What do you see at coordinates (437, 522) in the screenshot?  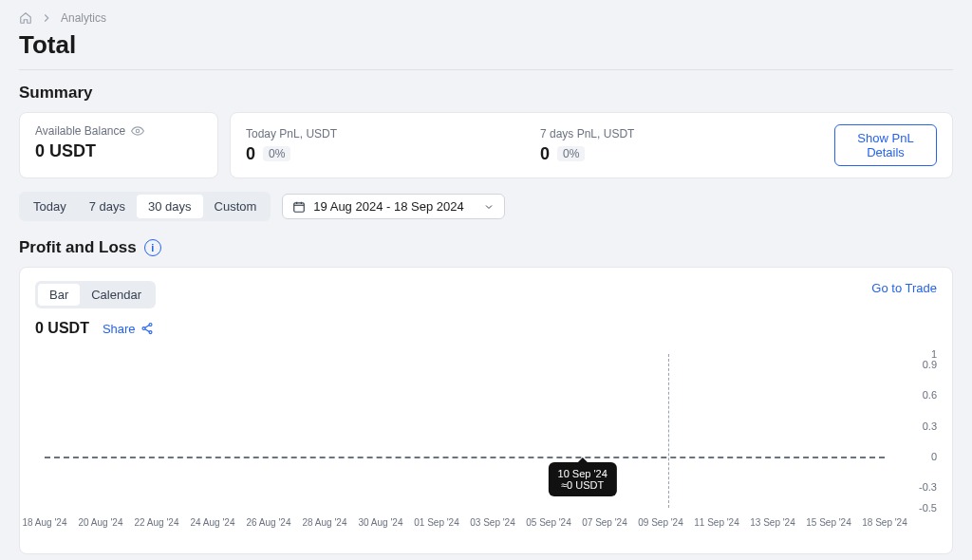 I see `x-tick: 01 Sep '24` at bounding box center [437, 522].